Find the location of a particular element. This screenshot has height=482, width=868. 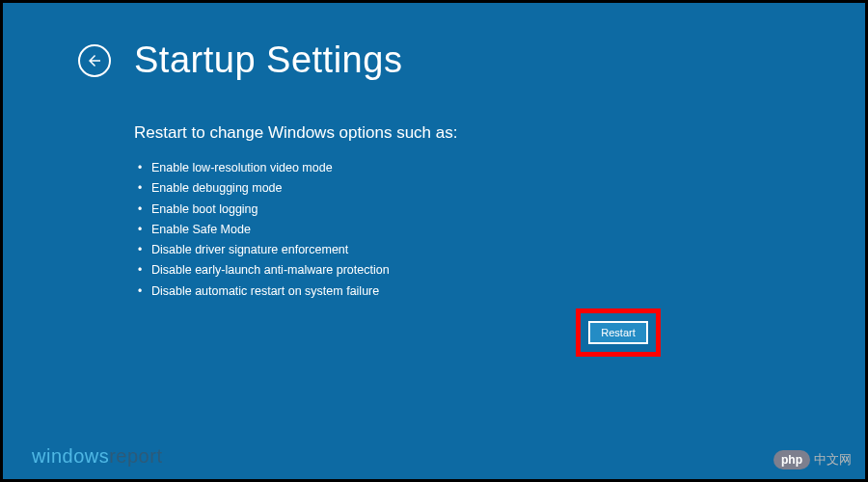

back-button is located at coordinates (95, 61).